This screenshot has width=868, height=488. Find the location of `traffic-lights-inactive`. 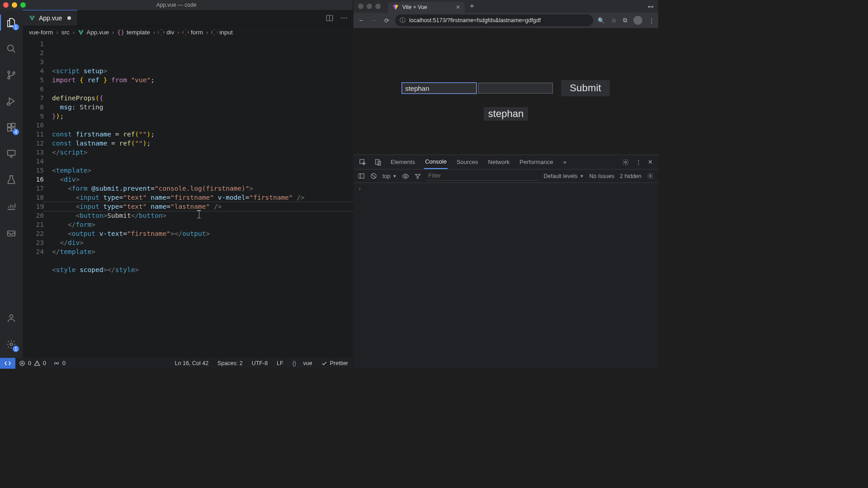

traffic-lights-inactive is located at coordinates (369, 6).